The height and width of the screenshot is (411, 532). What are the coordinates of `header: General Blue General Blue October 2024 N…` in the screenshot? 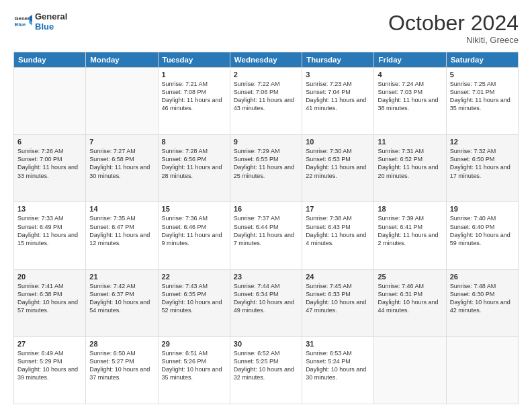 It's located at (266, 28).